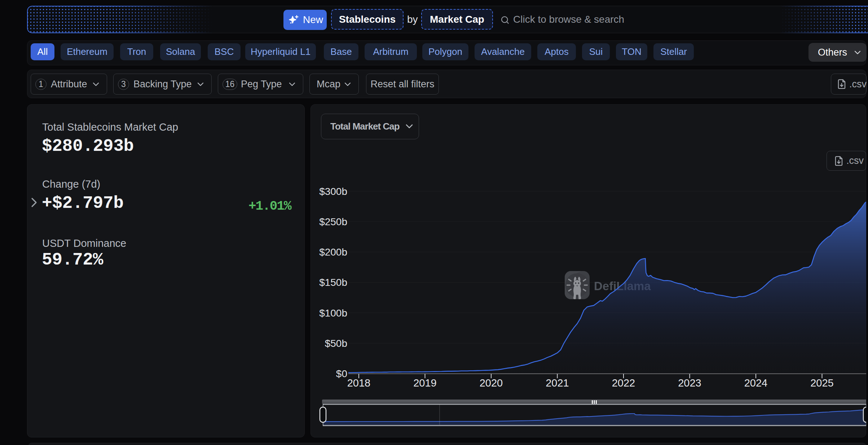 Image resolution: width=868 pixels, height=445 pixels. I want to click on svg-text: 2023, so click(689, 383).